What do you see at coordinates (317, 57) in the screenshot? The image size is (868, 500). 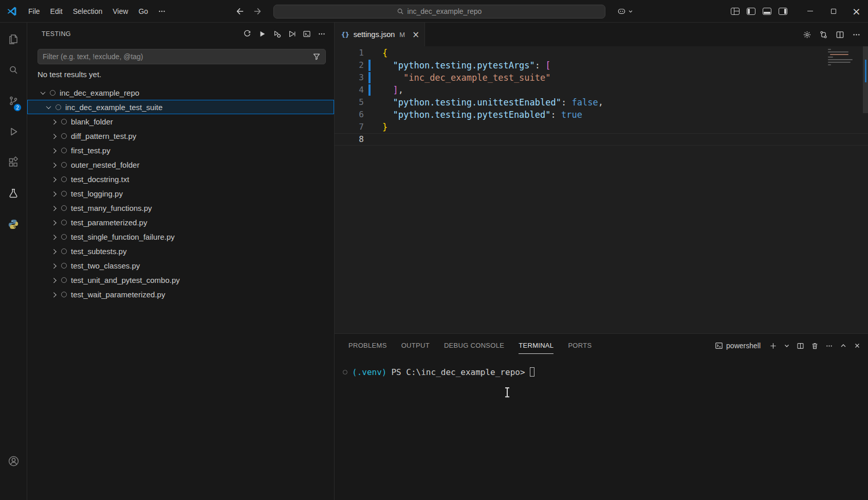 I see `filter-funnel-icon` at bounding box center [317, 57].